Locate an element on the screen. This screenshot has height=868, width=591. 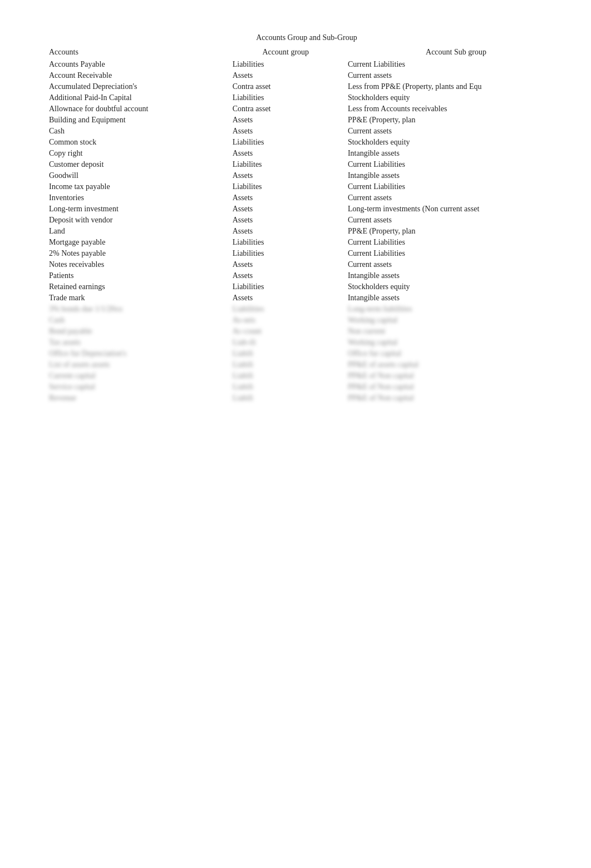
table-row: Notes receivablesAssetsCurrent assets is located at coordinates (307, 265).